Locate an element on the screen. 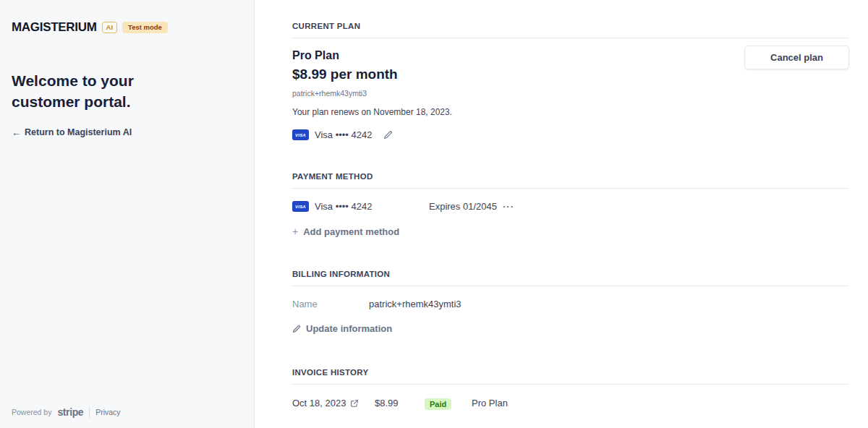  welcome-heading: Welcome to your customer portal. is located at coordinates (80, 92).